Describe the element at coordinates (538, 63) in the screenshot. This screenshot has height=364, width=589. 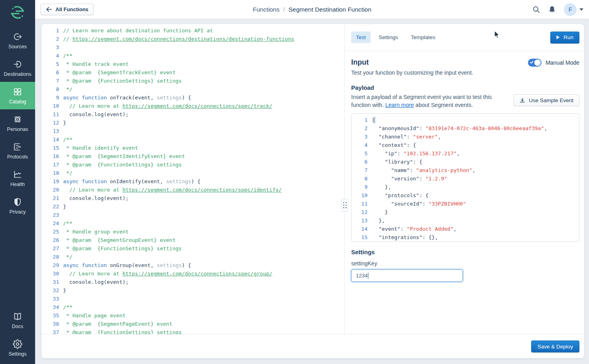
I see `toggle-knob` at that location.